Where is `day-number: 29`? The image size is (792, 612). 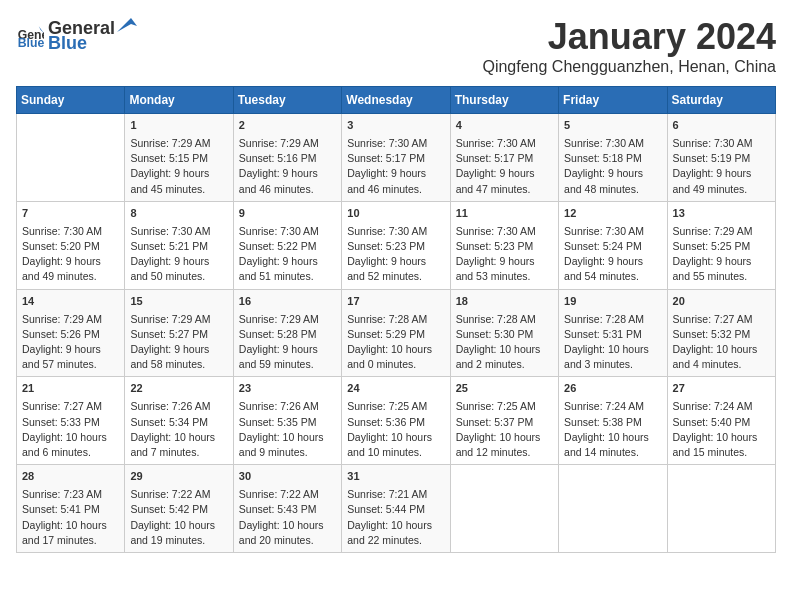
day-number: 29 is located at coordinates (178, 477).